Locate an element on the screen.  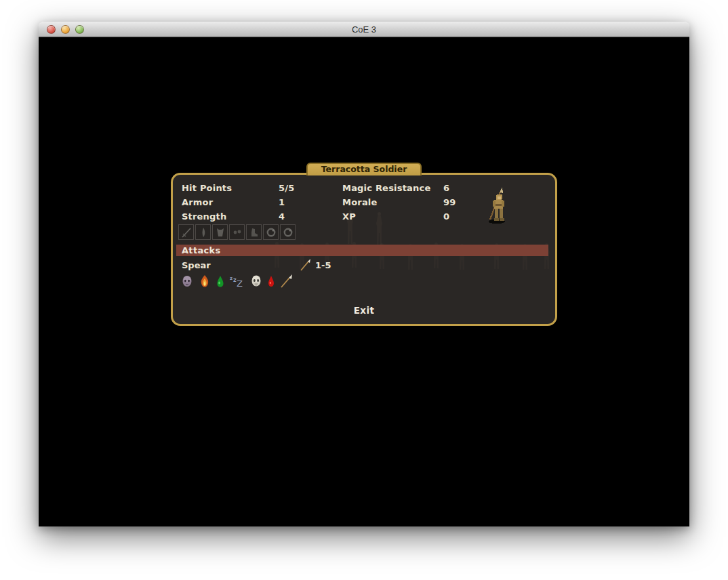
window-titlebar: CoE 3 is located at coordinates (364, 30).